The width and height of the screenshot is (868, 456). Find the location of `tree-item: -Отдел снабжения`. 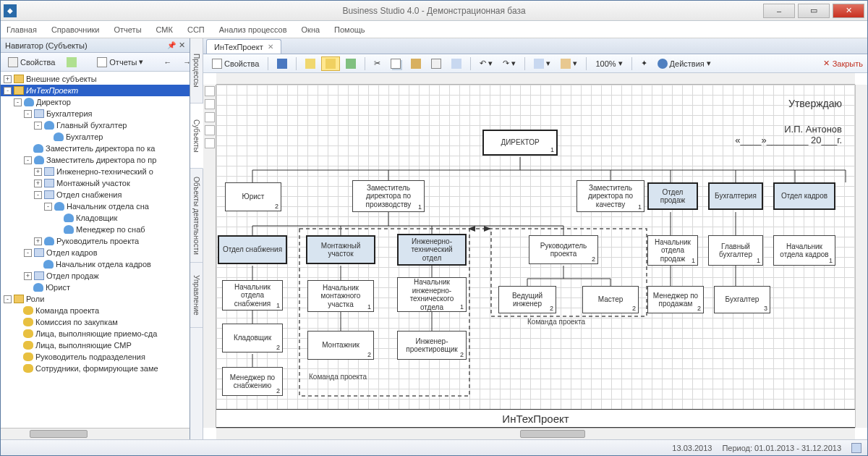

tree-item: -Отдел снабжения is located at coordinates (95, 195).